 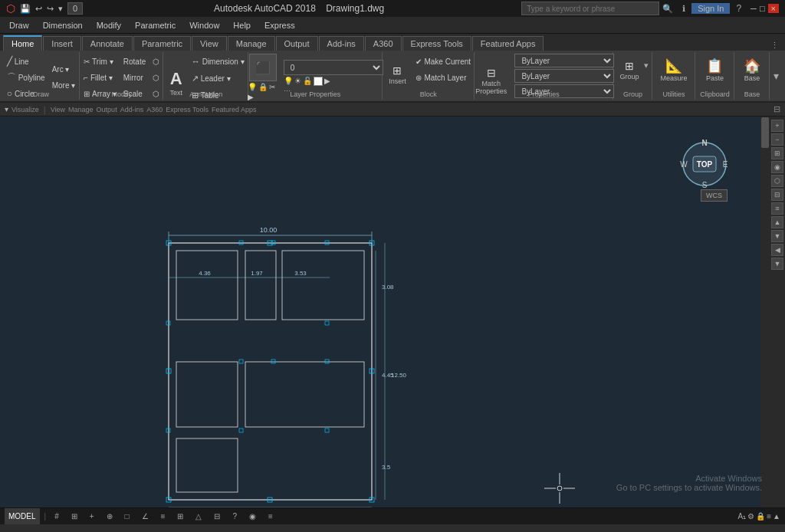 What do you see at coordinates (777, 195) in the screenshot?
I see `rt-btn-6: ⊟` at bounding box center [777, 195].